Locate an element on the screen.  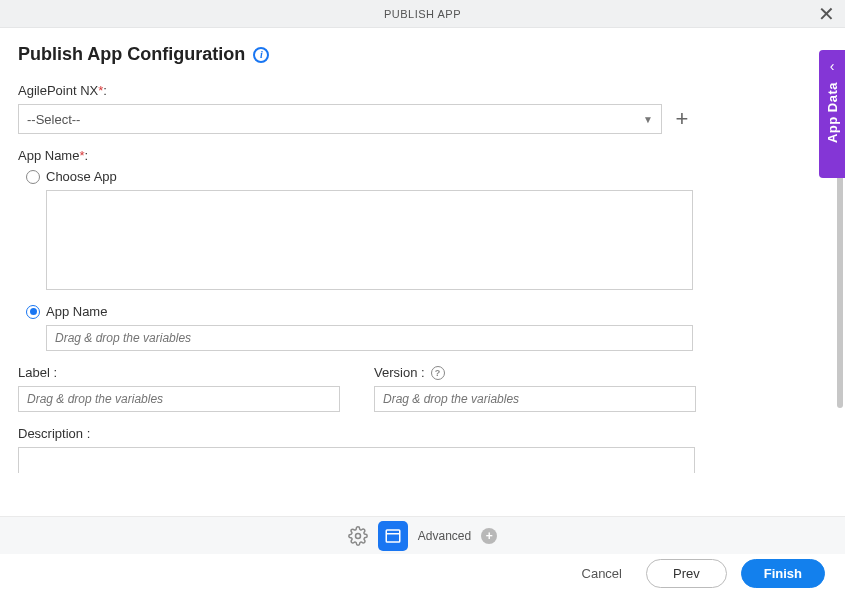
page-title-row: Publish App Configuration i is located at coordinates (355, 54).